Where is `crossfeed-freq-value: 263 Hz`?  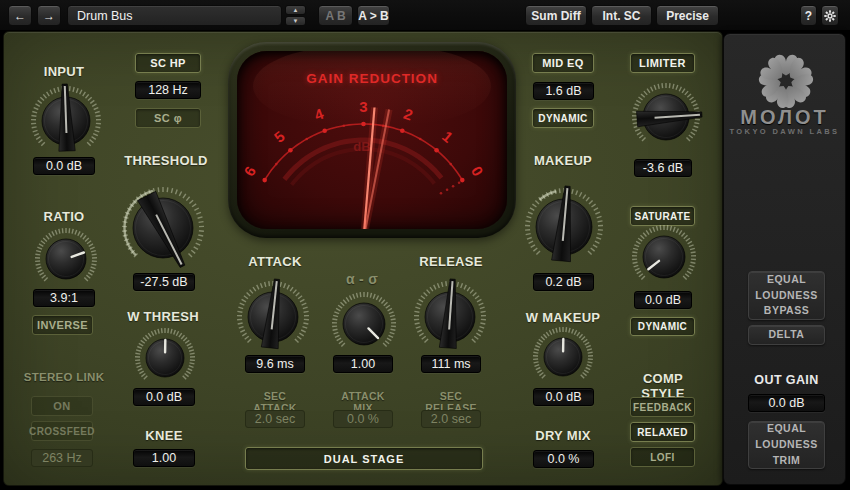
crossfeed-freq-value: 263 Hz is located at coordinates (62, 458).